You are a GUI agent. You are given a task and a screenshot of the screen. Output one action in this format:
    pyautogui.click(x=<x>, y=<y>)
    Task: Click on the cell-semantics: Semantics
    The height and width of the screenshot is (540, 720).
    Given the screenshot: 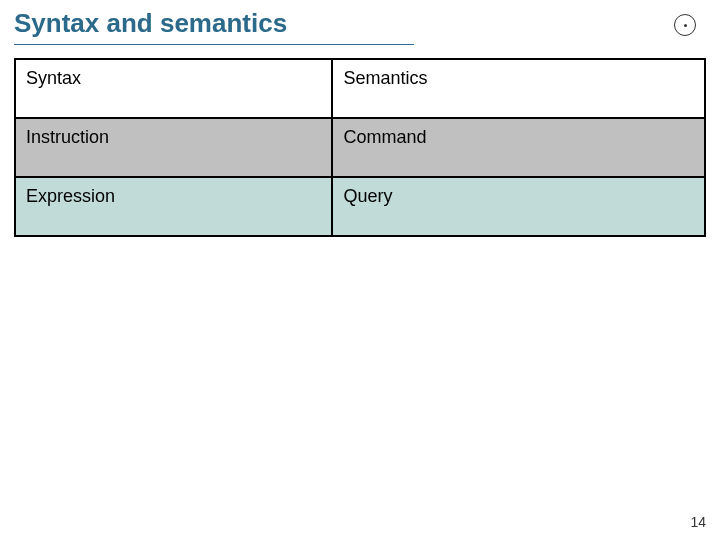 What is the action you would take?
    pyautogui.click(x=518, y=88)
    